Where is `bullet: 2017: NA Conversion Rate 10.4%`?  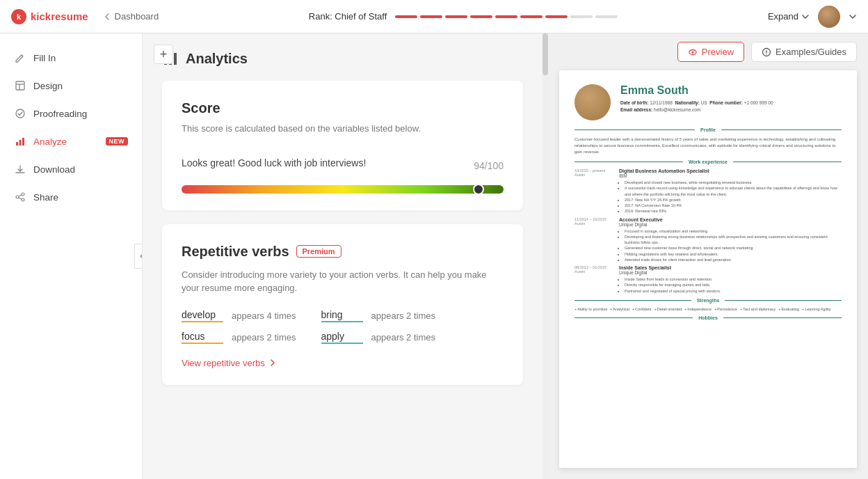 bullet: 2017: NA Conversion Rate 10.4% is located at coordinates (733, 205).